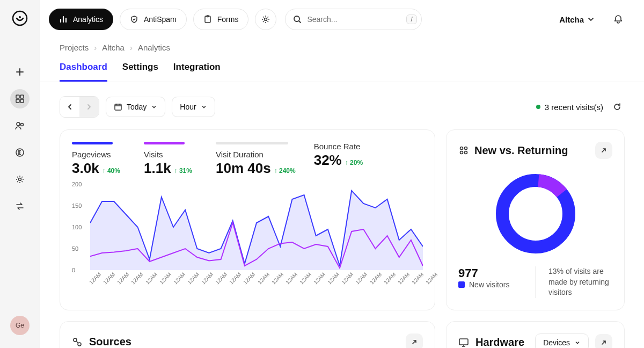  I want to click on user-avatar: Ge, so click(20, 325).